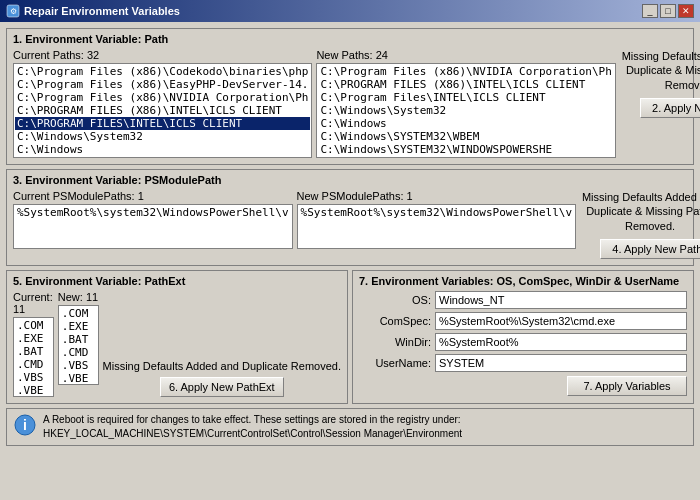 Image resolution: width=700 pixels, height=500 pixels. What do you see at coordinates (660, 104) in the screenshot?
I see `section1-actions: Missing Defaults Added and Duplicate & M…` at bounding box center [660, 104].